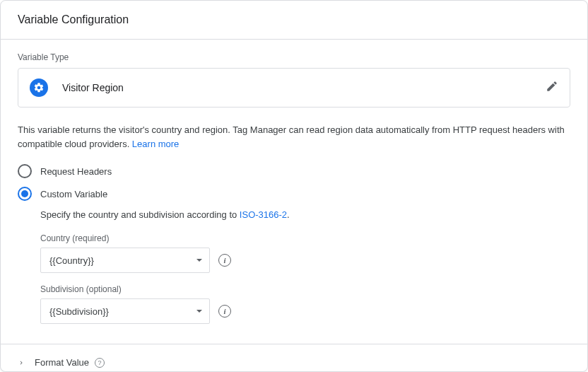 The width and height of the screenshot is (588, 372). What do you see at coordinates (294, 20) in the screenshot?
I see `card-header: Variable Configuration` at bounding box center [294, 20].